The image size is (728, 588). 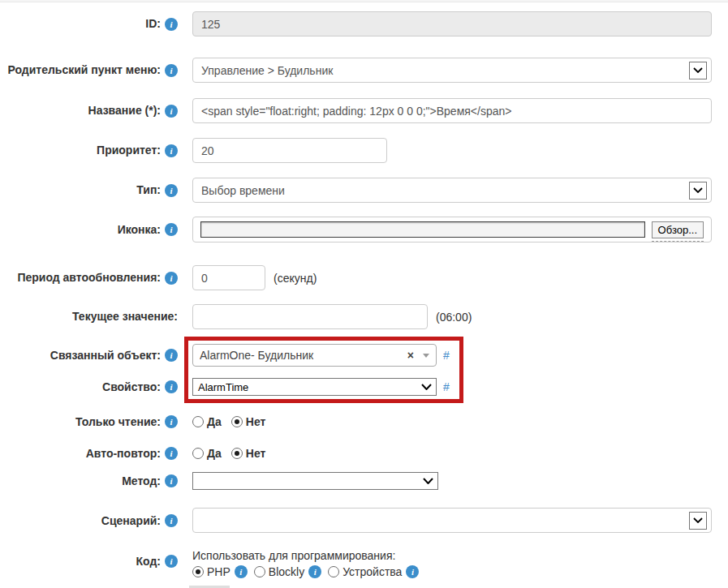 What do you see at coordinates (89, 277) in the screenshot?
I see `refresh-period-label: Период автообновления:` at bounding box center [89, 277].